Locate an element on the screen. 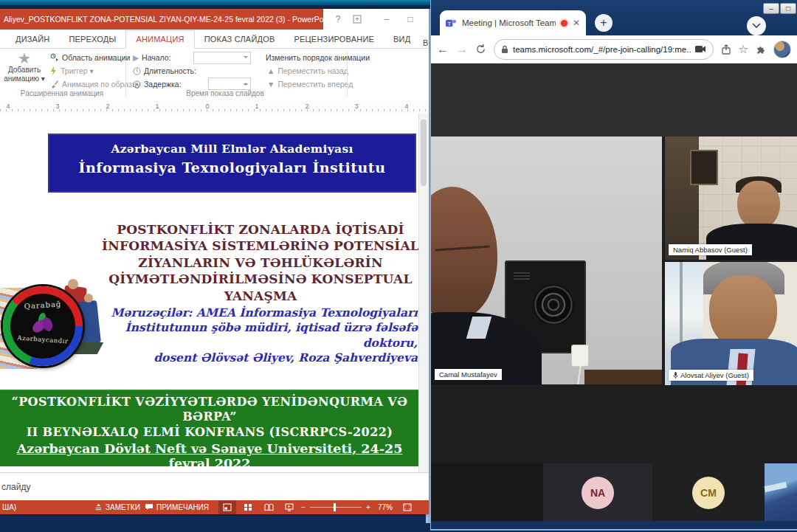 Image resolution: width=797 pixels, height=532 pixels. ribbon-options-icon is located at coordinates (357, 19).